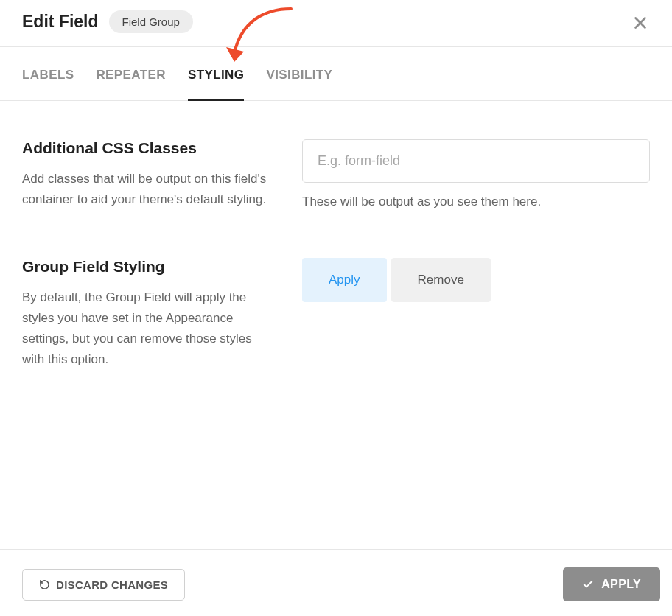 The image size is (672, 616). Describe the element at coordinates (336, 582) in the screenshot. I see `modal-footer: DISCARD CHANGES APPLY` at that location.